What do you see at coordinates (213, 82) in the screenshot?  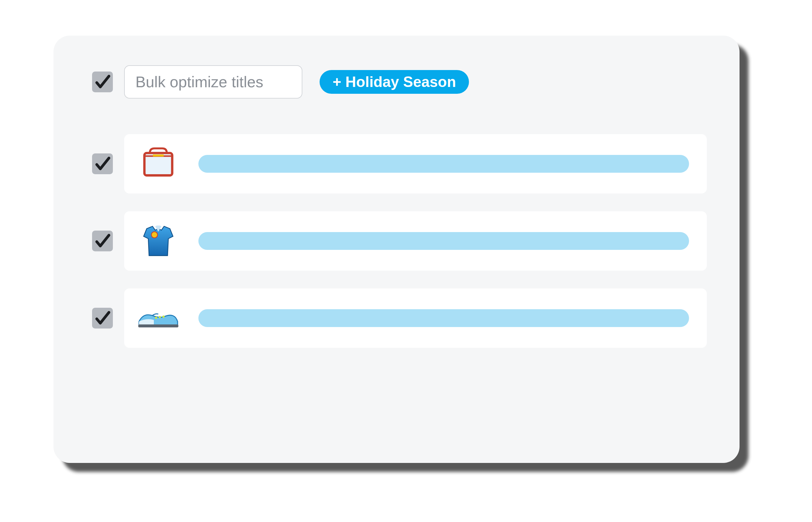 I see `bulk-title-input` at bounding box center [213, 82].